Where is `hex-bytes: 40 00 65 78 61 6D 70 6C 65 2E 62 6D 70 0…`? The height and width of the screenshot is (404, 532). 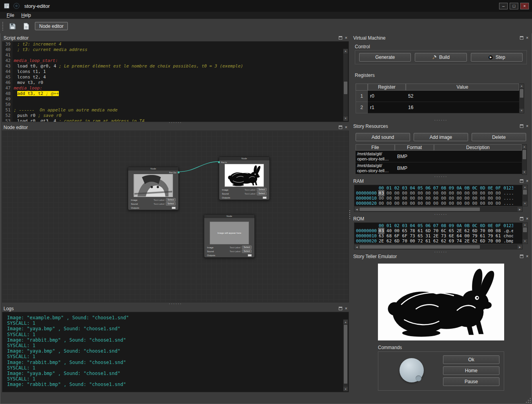
hex-bytes: 40 00 65 78 61 6D 70 6C 65 2E 62 6D 70 0… is located at coordinates (442, 231).